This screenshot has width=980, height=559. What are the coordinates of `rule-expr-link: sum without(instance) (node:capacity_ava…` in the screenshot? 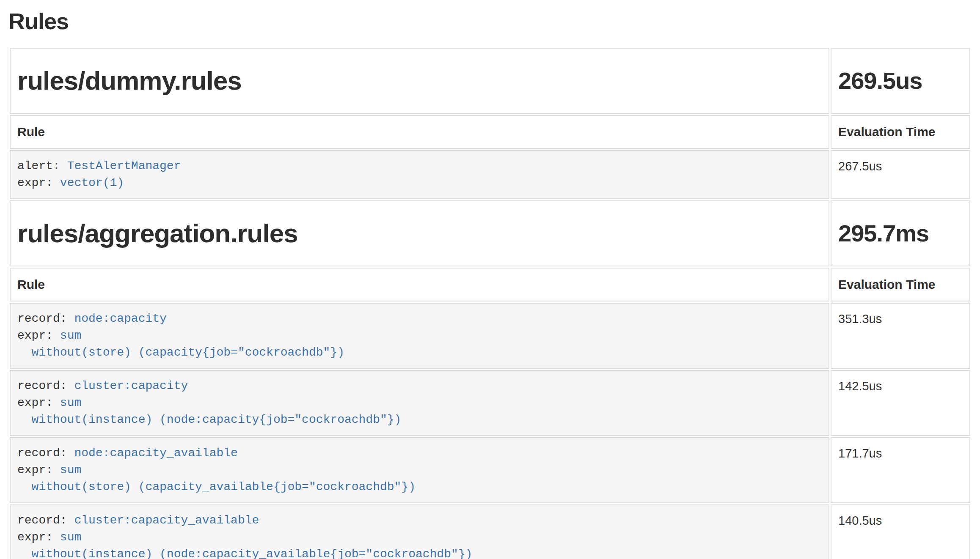 It's located at (245, 545).